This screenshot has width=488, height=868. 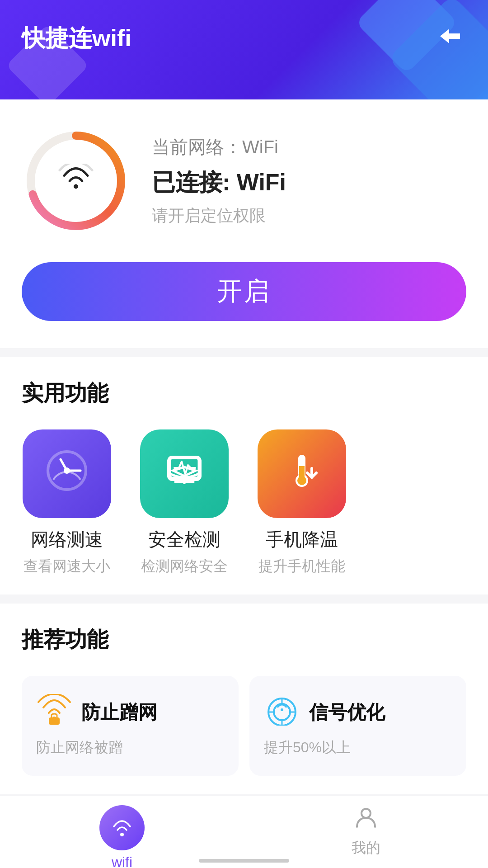 I want to click on block-desc: 防止网络被蹭, so click(x=130, y=748).